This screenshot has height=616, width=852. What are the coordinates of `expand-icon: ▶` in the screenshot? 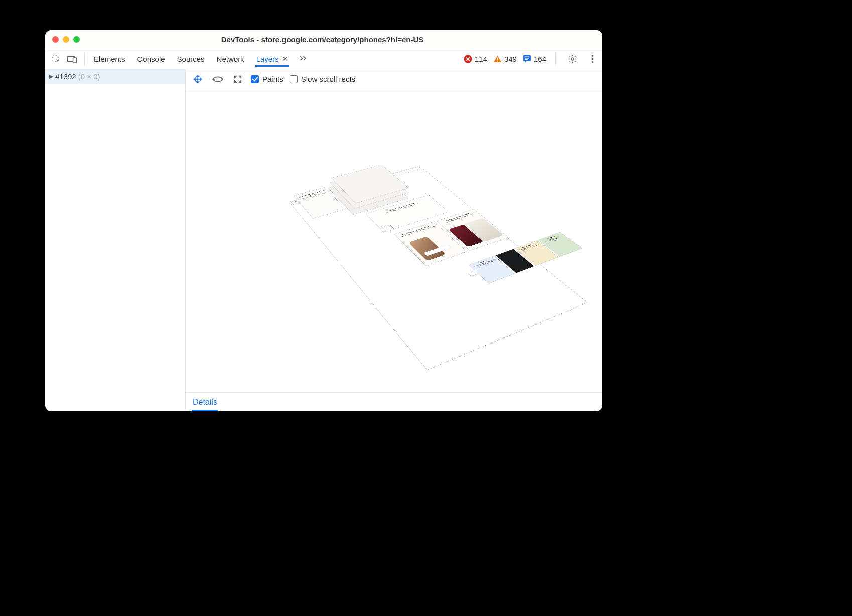 It's located at (51, 76).